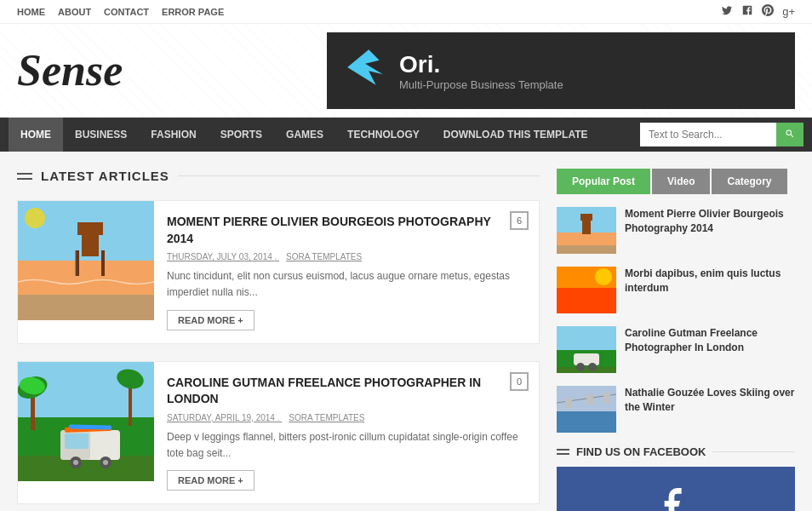 This screenshot has width=812, height=511. What do you see at coordinates (603, 181) in the screenshot?
I see `tab-popular-post: Popular Post` at bounding box center [603, 181].